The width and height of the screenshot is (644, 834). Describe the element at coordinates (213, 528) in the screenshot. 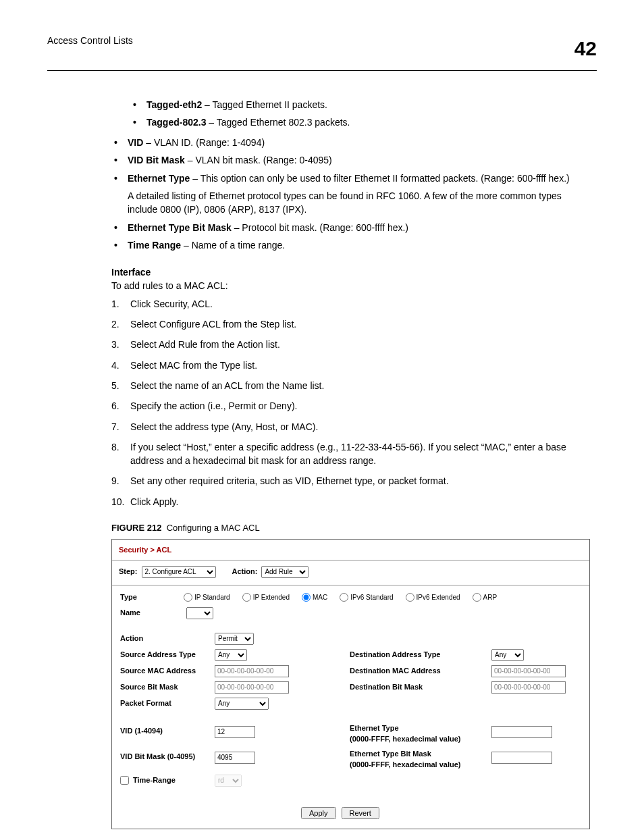

I see `figure-caption: Configuring a MAC ACL` at that location.